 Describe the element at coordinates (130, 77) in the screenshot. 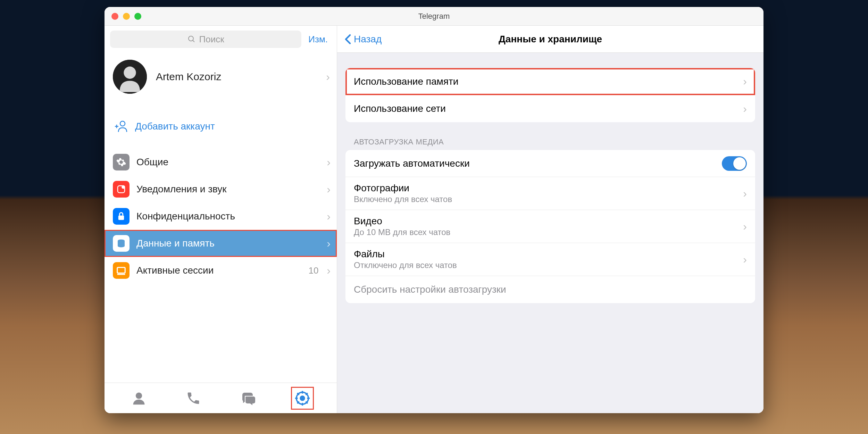

I see `avatar` at that location.